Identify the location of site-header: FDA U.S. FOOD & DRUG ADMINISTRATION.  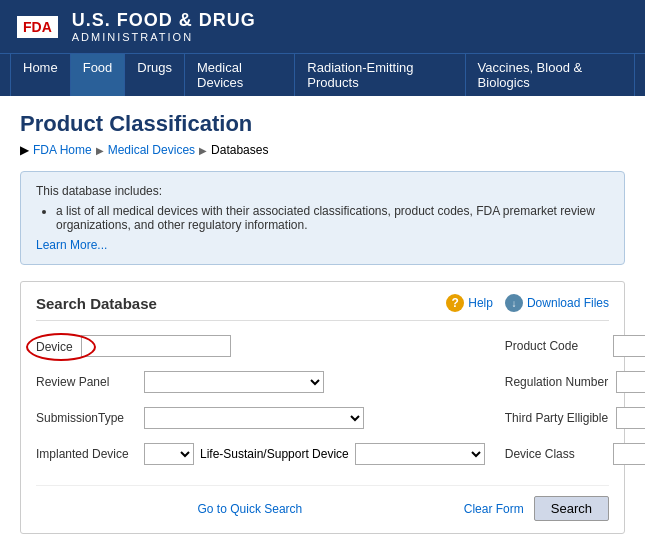
(322, 26).